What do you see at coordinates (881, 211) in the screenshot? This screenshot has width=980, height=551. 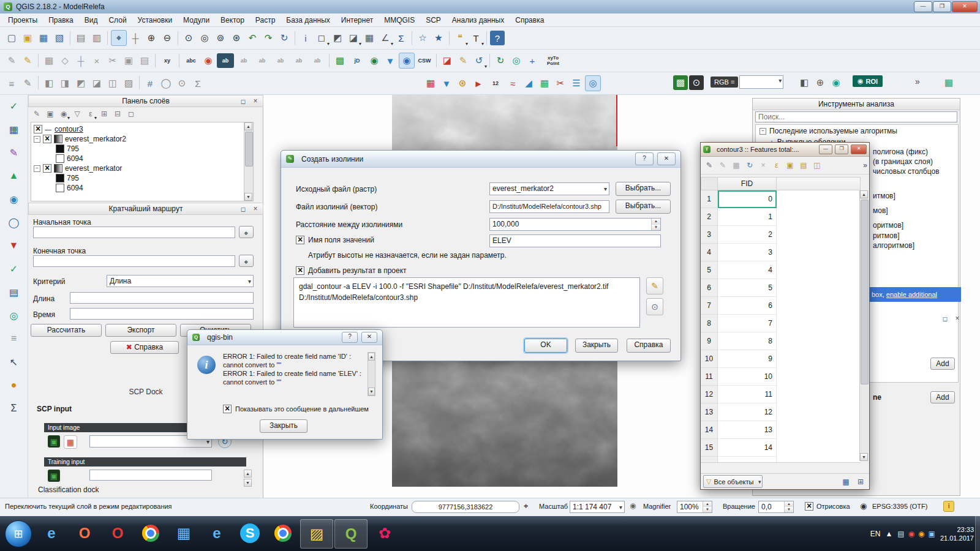 I see `algorithm-item-truncated: мов]` at bounding box center [881, 211].